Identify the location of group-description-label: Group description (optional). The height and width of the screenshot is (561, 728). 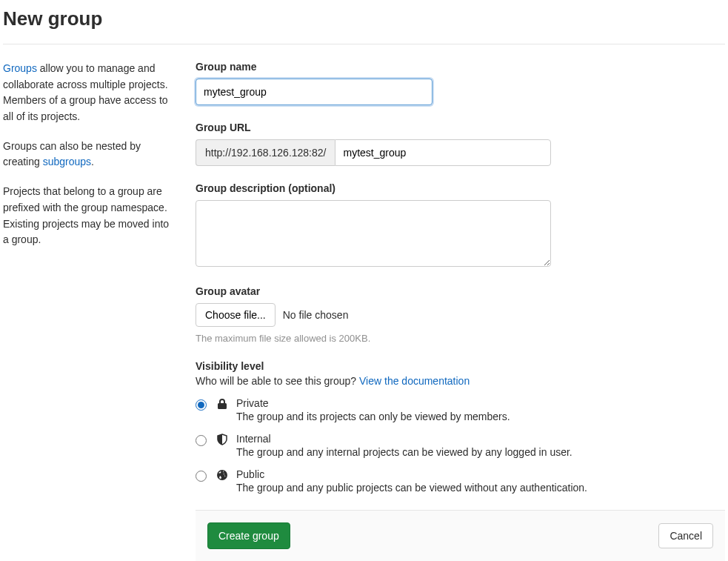
(461, 188).